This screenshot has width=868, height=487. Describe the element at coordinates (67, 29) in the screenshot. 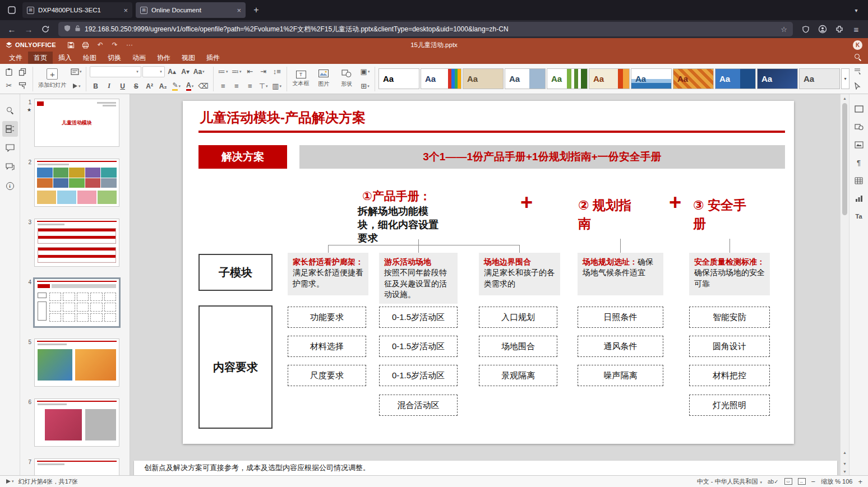

I see `tracking-shield-icon` at that location.